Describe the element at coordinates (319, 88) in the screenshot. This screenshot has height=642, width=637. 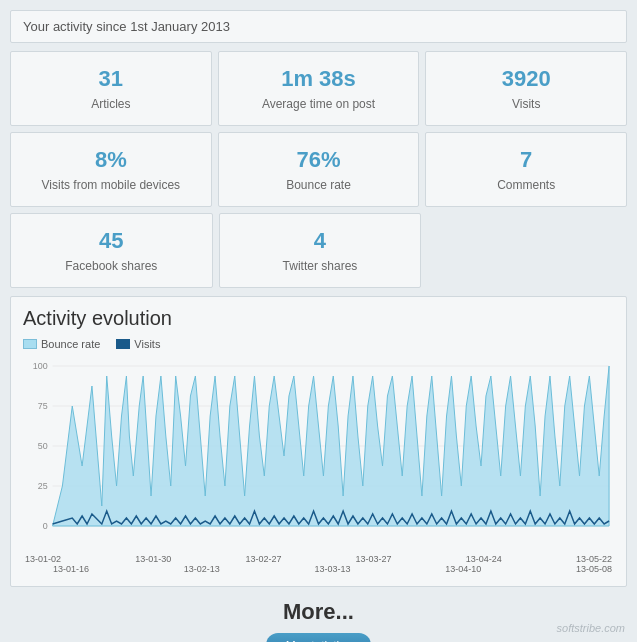
I see `stat-avg-time: 1m 38s Average time on post` at that location.